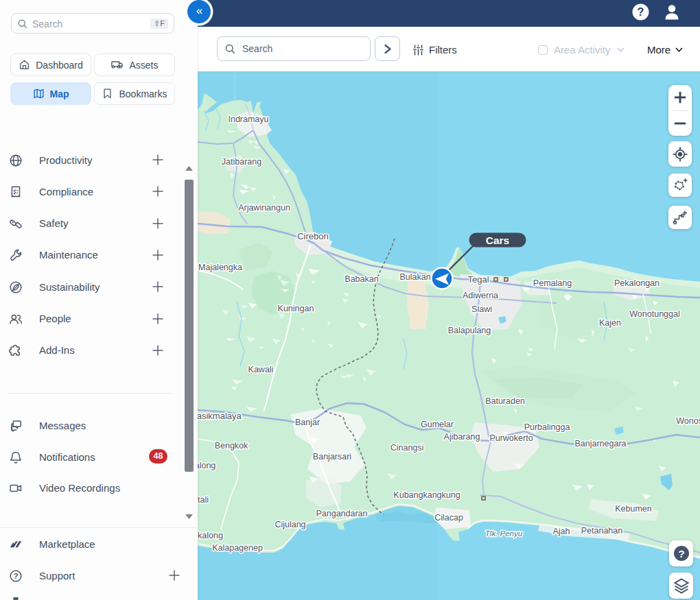 The height and width of the screenshot is (600, 700). Describe the element at coordinates (296, 309) in the screenshot. I see `svg-text: Kuningan` at that location.